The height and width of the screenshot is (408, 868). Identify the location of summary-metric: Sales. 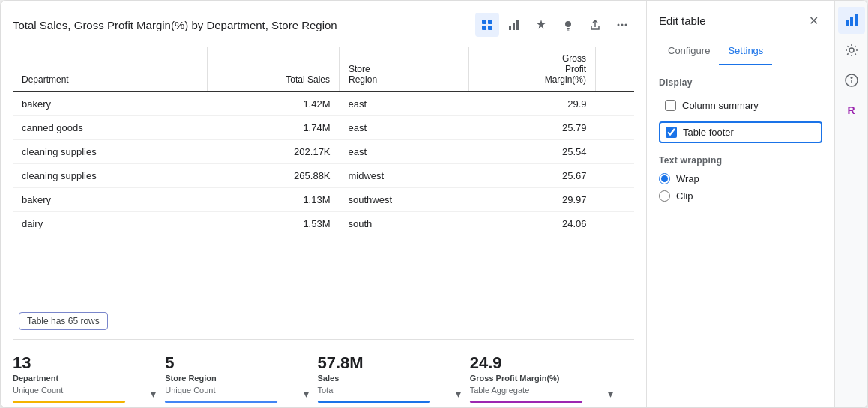
(388, 378).